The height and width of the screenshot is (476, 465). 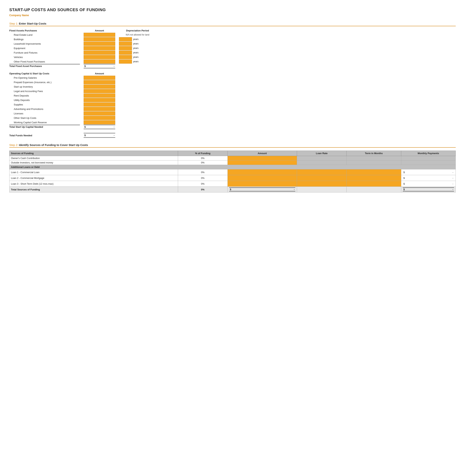 What do you see at coordinates (126, 39) in the screenshot?
I see `buildings-deprec-input` at bounding box center [126, 39].